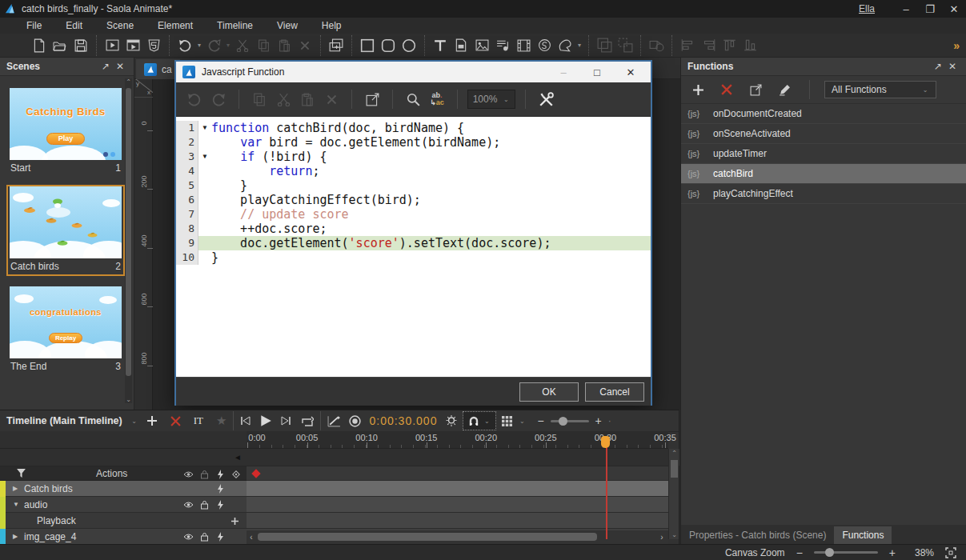  What do you see at coordinates (880, 90) in the screenshot?
I see `function-filter-dropdown: All Functions ⌄` at bounding box center [880, 90].